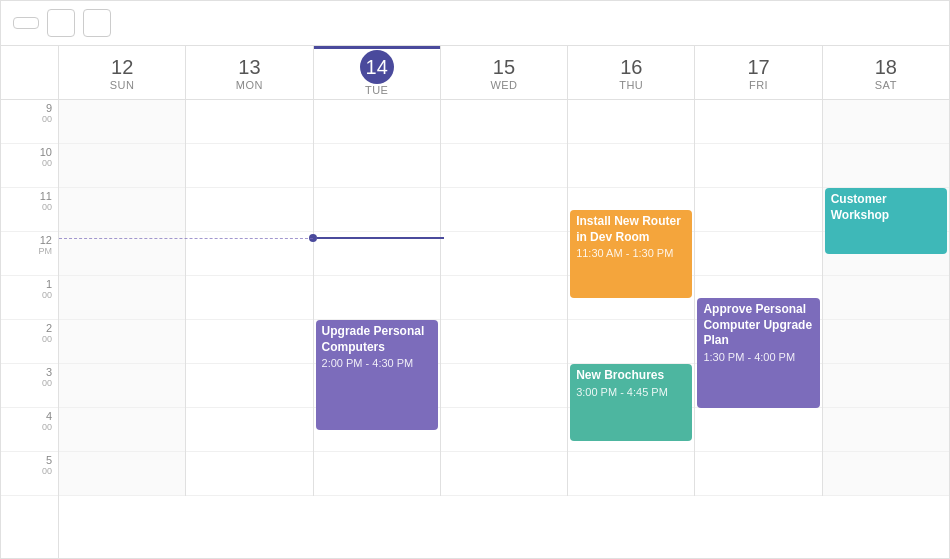 The height and width of the screenshot is (559, 950). Describe the element at coordinates (47, 289) in the screenshot. I see `time-label: 100` at that location.